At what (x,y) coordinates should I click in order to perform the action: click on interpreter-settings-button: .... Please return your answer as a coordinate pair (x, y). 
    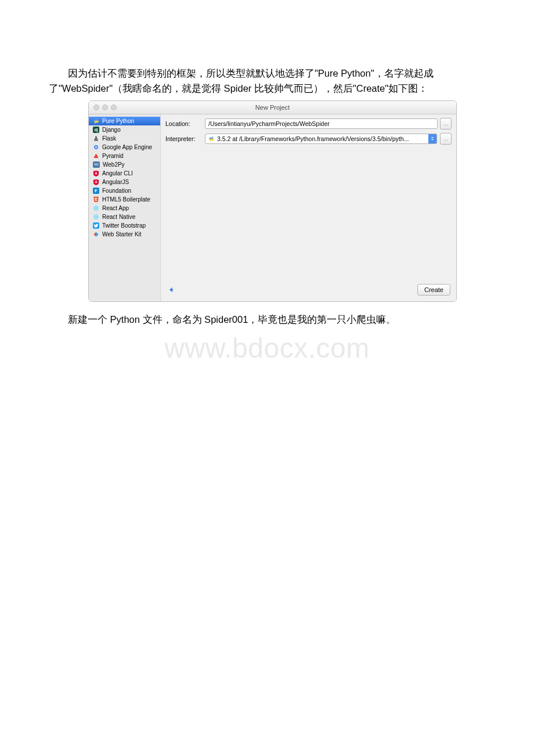
    Looking at the image, I should click on (446, 139).